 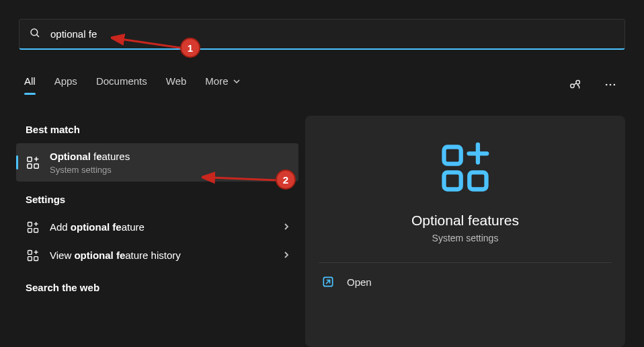 What do you see at coordinates (35, 34) in the screenshot?
I see `search-icon` at bounding box center [35, 34].